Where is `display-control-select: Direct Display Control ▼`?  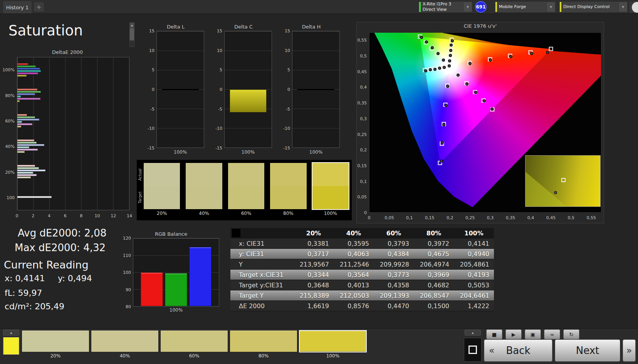 display-control-select: Direct Display Control ▼ is located at coordinates (593, 7).